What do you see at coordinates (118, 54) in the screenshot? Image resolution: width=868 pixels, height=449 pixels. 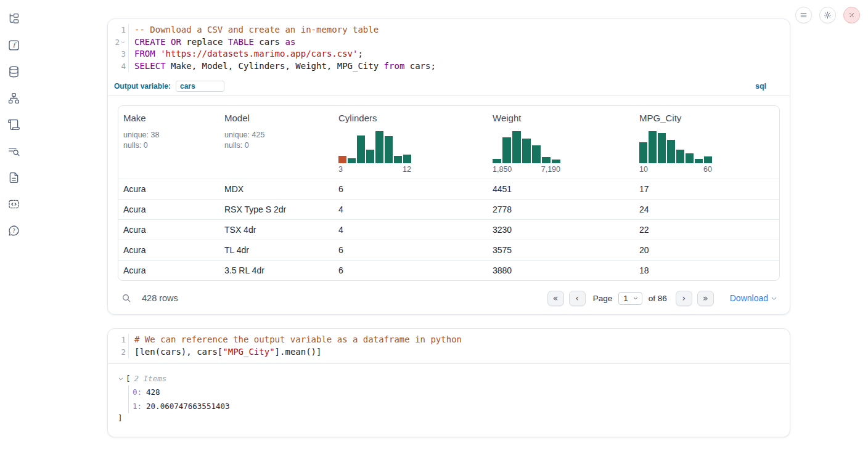 I see `line-number: 3` at bounding box center [118, 54].